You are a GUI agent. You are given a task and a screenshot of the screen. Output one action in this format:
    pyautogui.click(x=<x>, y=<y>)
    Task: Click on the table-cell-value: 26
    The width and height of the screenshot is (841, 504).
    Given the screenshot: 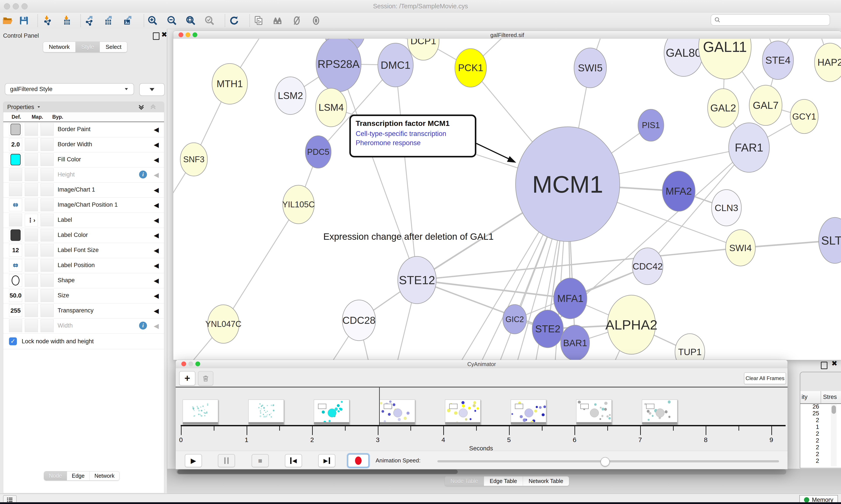 What is the action you would take?
    pyautogui.click(x=810, y=407)
    